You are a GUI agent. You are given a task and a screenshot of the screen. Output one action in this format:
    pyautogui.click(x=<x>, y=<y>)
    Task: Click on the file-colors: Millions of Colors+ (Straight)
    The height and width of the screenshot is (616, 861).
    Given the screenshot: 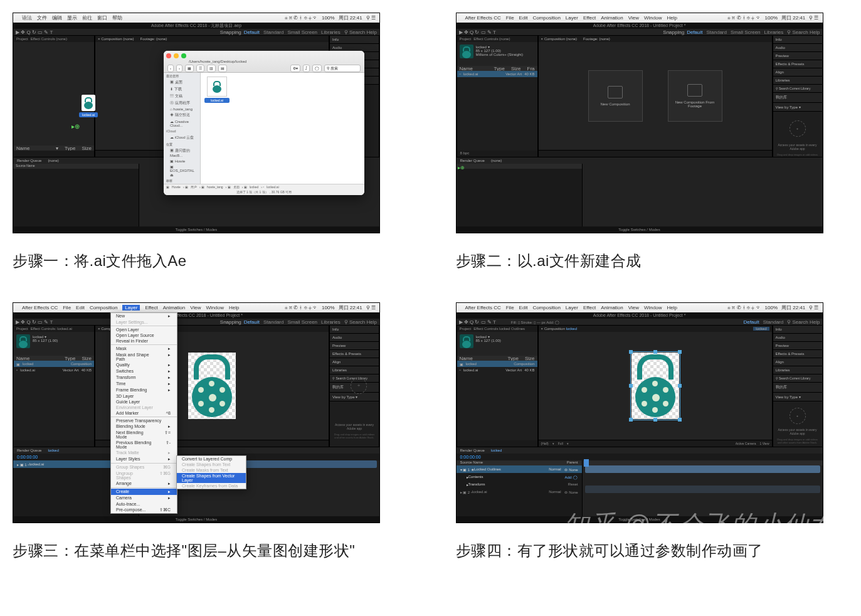 What is the action you would take?
    pyautogui.click(x=500, y=55)
    